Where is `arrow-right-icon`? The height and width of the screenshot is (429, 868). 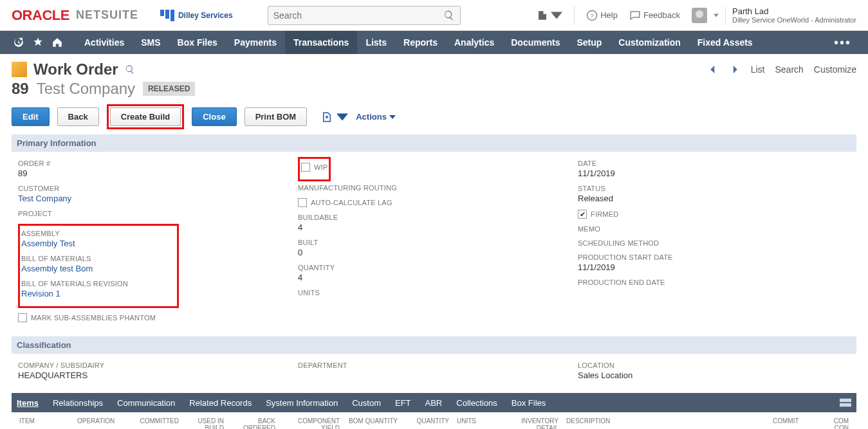
arrow-right-icon is located at coordinates (735, 69).